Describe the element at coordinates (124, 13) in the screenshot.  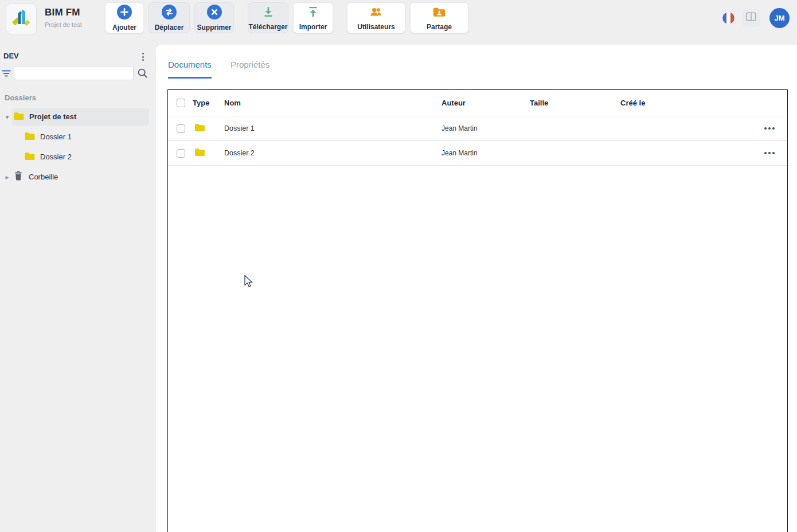
I see `plus-circle-icon` at that location.